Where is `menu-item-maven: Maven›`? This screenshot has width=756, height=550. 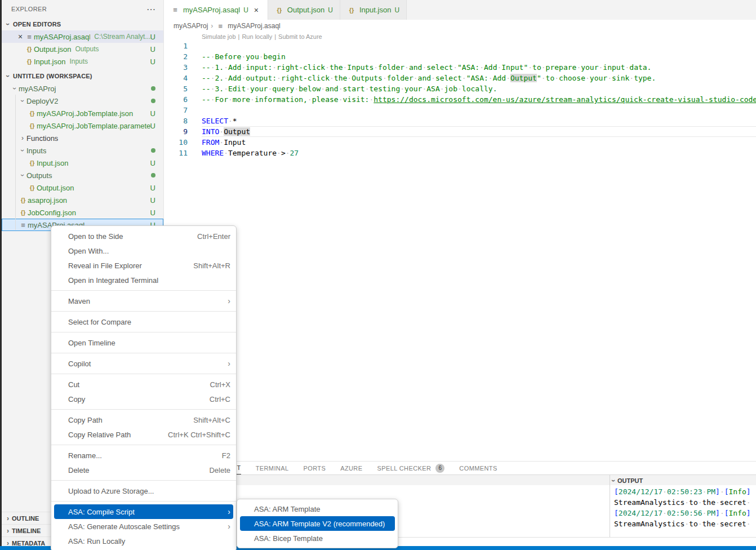
menu-item-maven: Maven› is located at coordinates (144, 301).